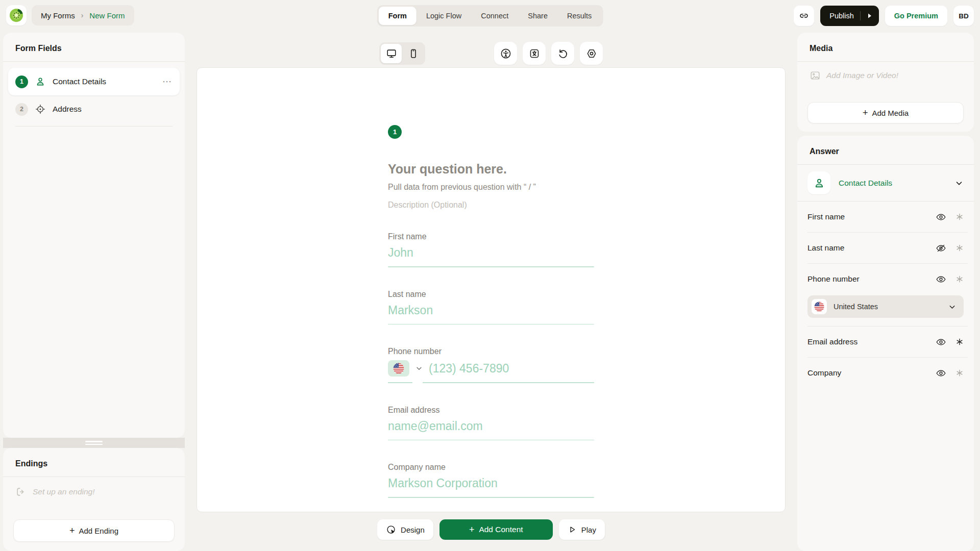 The height and width of the screenshot is (551, 980). What do you see at coordinates (886, 307) in the screenshot?
I see `country-select-dropdown: United States` at bounding box center [886, 307].